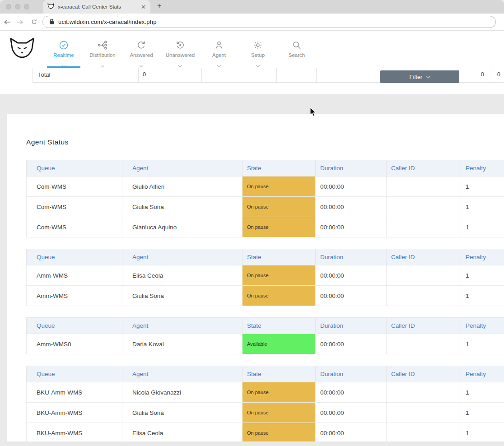  Describe the element at coordinates (144, 7) in the screenshot. I see `tab-close-icon: ✕` at that location.